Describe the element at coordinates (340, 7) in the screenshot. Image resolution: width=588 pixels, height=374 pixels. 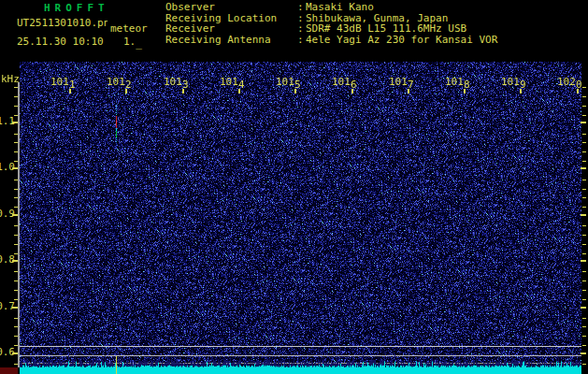
I see `metadata-value: Masaki Kano` at that location.